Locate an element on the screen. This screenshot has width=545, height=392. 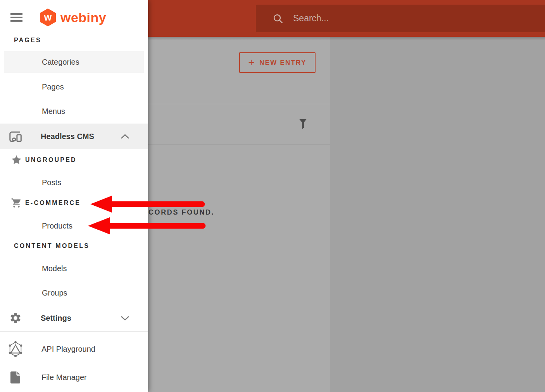
sidebar-section-ungrouped: UNGROUPED is located at coordinates (74, 160).